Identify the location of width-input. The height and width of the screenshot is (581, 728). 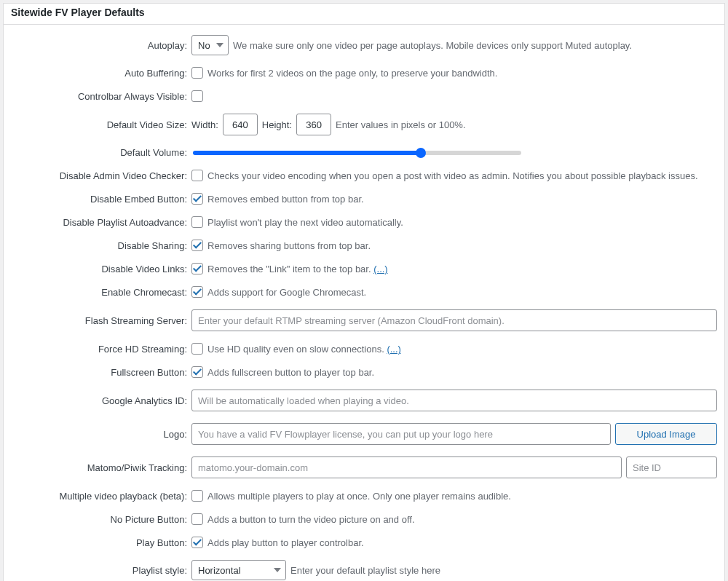
(240, 125).